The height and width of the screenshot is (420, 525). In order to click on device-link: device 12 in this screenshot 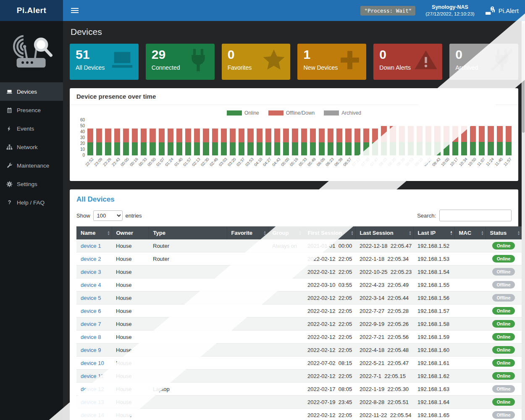, I will do `click(92, 389)`.